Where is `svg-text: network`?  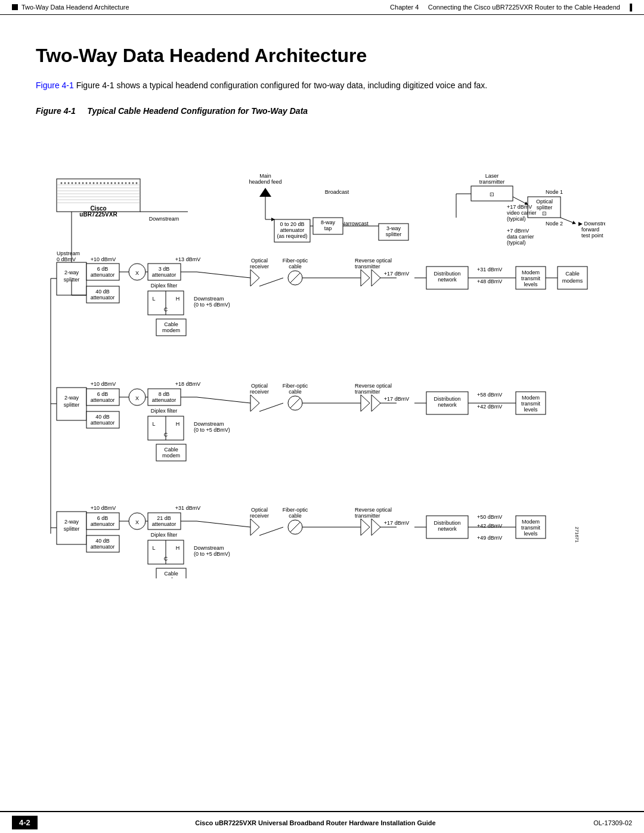 svg-text: network is located at coordinates (447, 280).